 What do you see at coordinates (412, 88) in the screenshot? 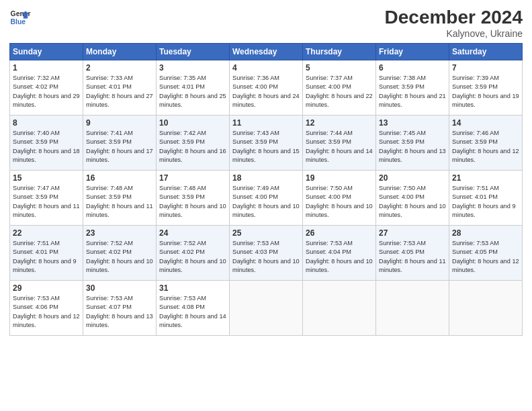
I see `table-row: 6 Sunrise: 7:38 AM Sunset: 3:59 PM Dayli…` at bounding box center [412, 88].